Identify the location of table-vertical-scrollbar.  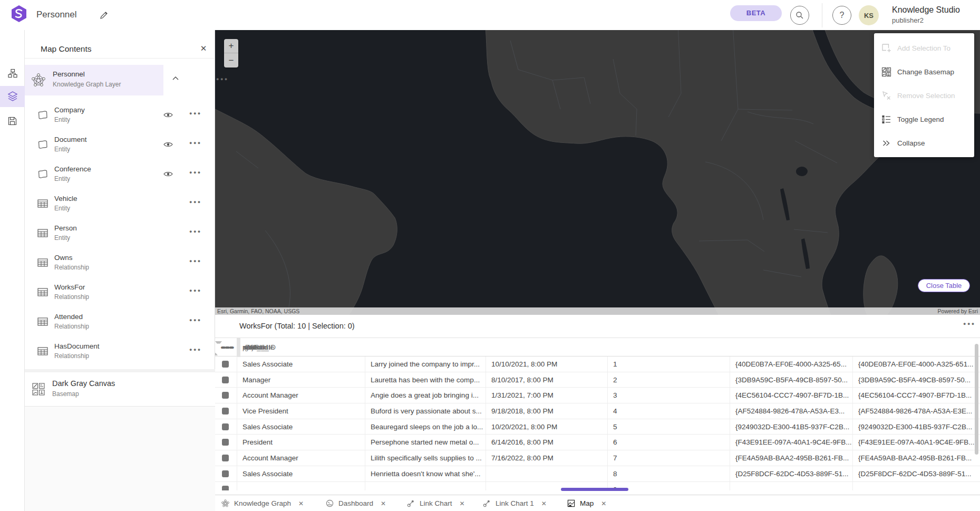
(976, 399).